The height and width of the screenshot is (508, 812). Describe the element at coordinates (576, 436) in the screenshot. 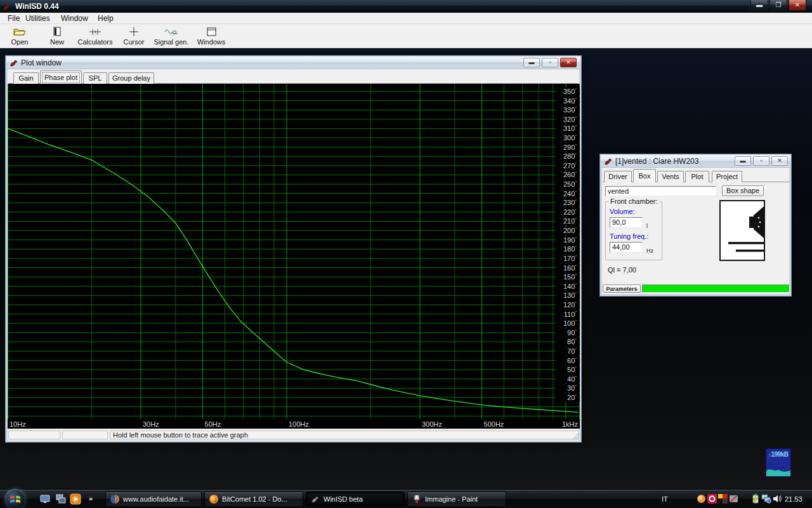

I see `resize-grip` at that location.